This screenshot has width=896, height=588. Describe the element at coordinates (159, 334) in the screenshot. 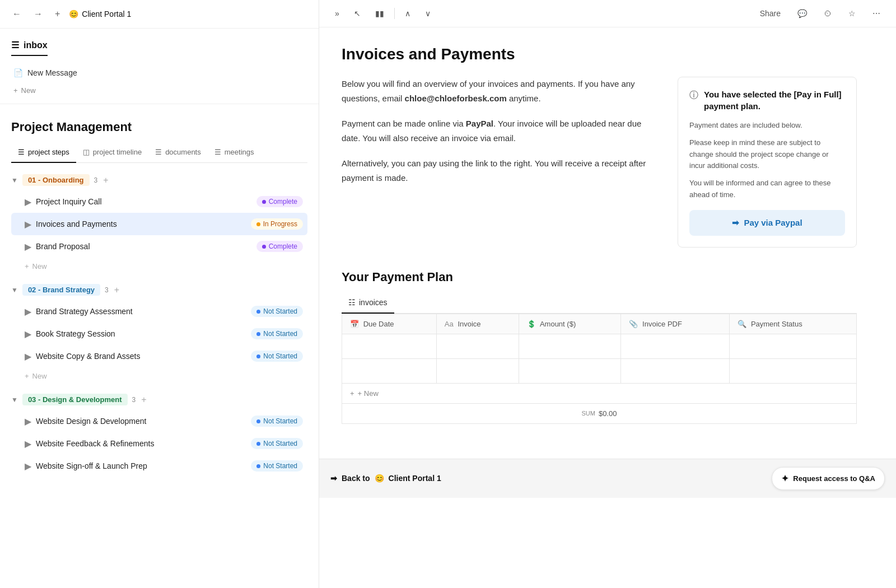

I see `task-book-strategy-session: ▶ Book Strategy Session Not Started` at that location.